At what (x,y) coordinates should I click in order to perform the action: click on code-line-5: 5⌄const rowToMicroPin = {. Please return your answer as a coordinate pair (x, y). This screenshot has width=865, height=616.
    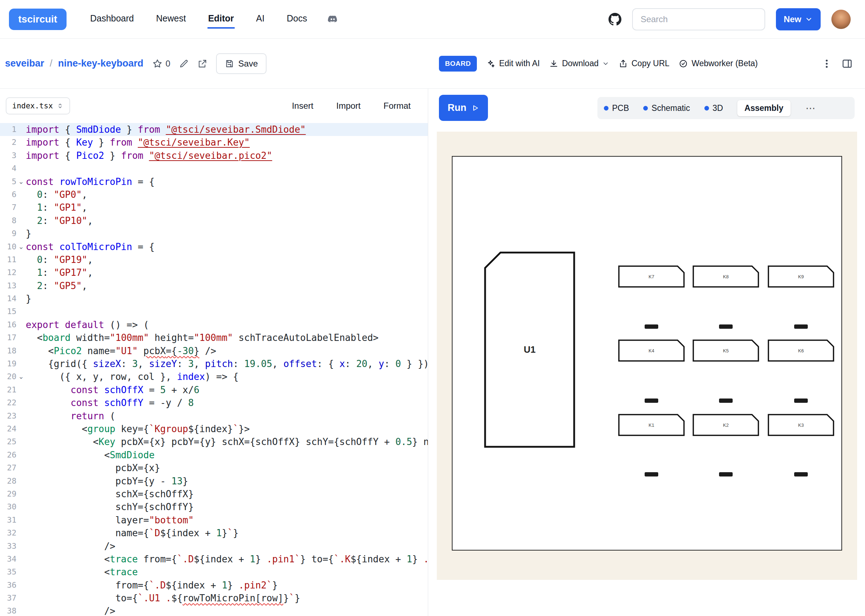
    Looking at the image, I should click on (214, 182).